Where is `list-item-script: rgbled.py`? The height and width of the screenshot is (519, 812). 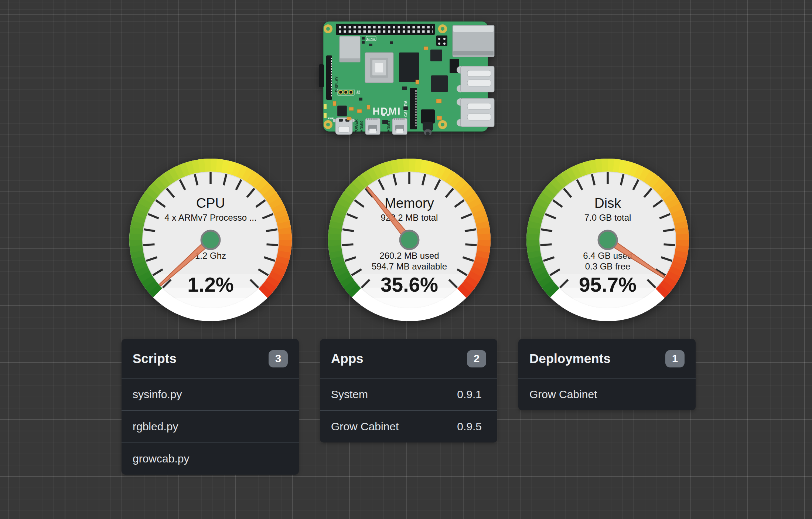 list-item-script: rgbled.py is located at coordinates (210, 427).